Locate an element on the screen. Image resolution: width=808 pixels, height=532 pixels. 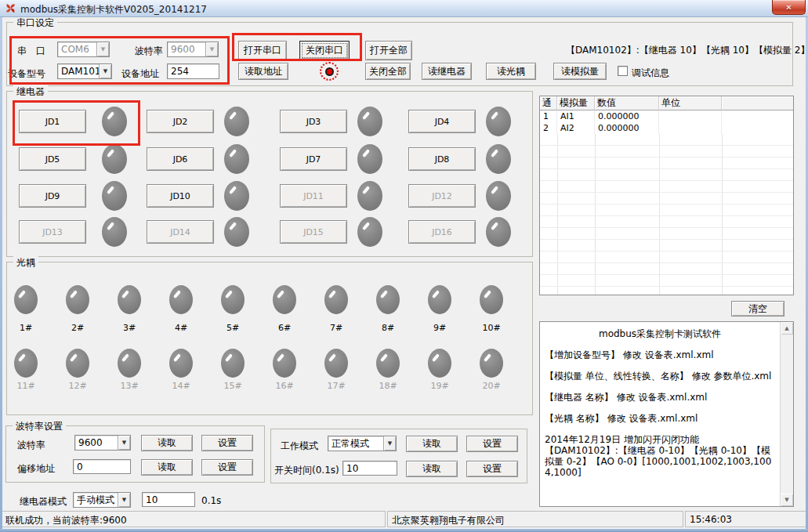
work-mode-set-button: 设置 is located at coordinates (492, 443).